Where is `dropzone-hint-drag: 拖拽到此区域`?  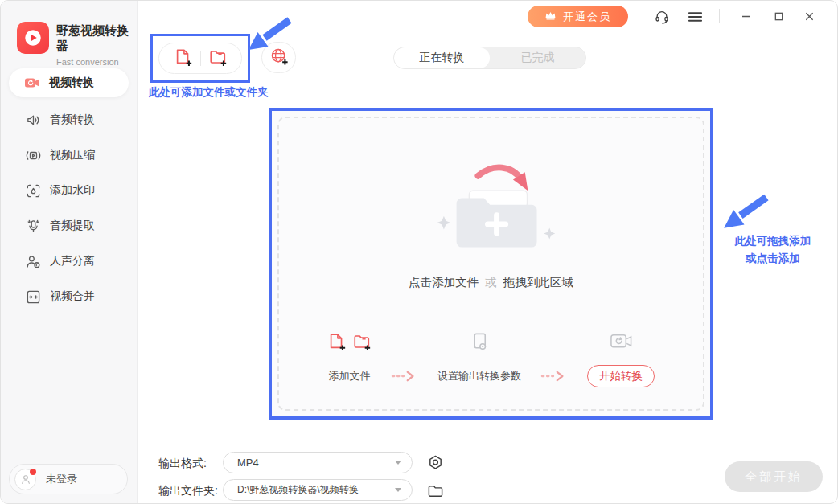
dropzone-hint-drag: 拖拽到此区域 is located at coordinates (539, 282).